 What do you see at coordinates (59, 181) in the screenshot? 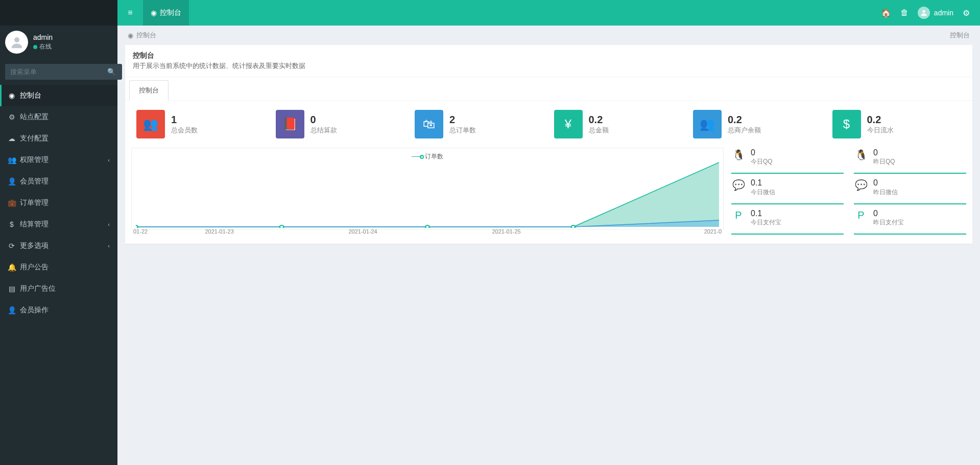
I see `sidebar-item-4: 👤会员管理` at bounding box center [59, 181].